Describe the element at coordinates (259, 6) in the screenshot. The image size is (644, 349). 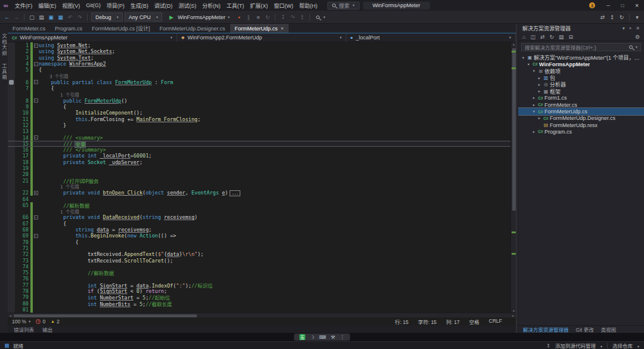
I see `menu-item: 扩展(X)` at that location.